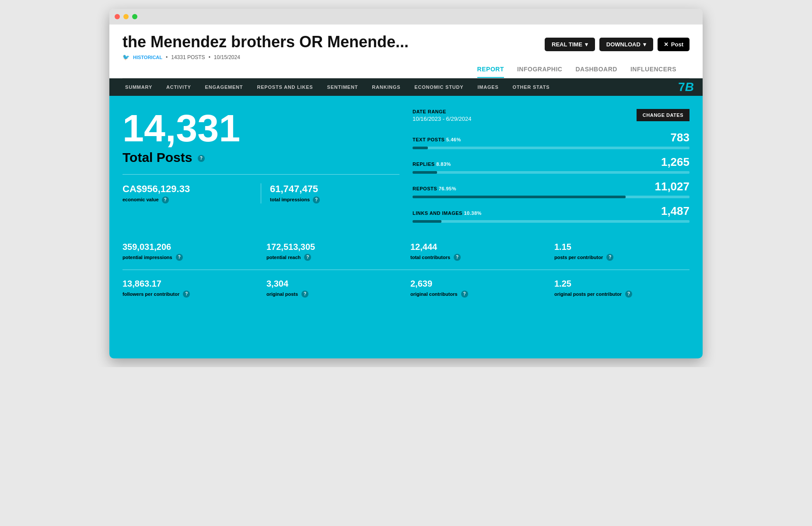  Describe the element at coordinates (224, 87) in the screenshot. I see `subnav-engagement: ENGAGEMENT` at that location.